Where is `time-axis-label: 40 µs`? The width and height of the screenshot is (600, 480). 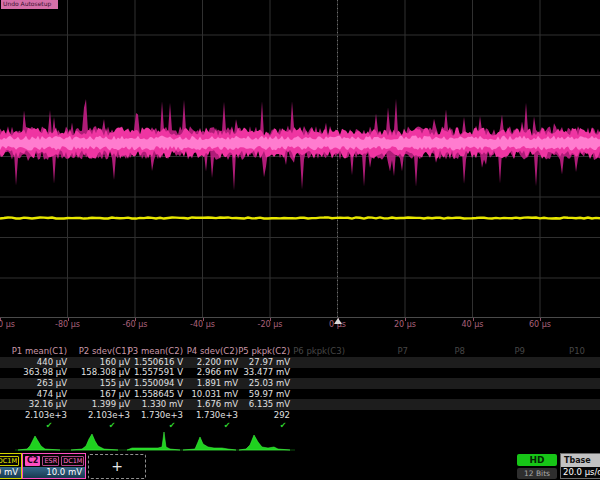
time-axis-label: 40 µs is located at coordinates (473, 326).